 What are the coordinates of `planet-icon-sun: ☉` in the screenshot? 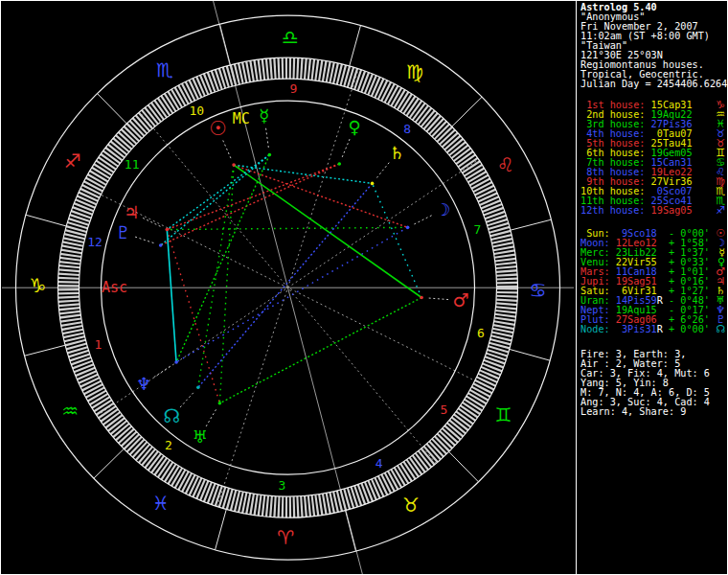 It's located at (218, 128).